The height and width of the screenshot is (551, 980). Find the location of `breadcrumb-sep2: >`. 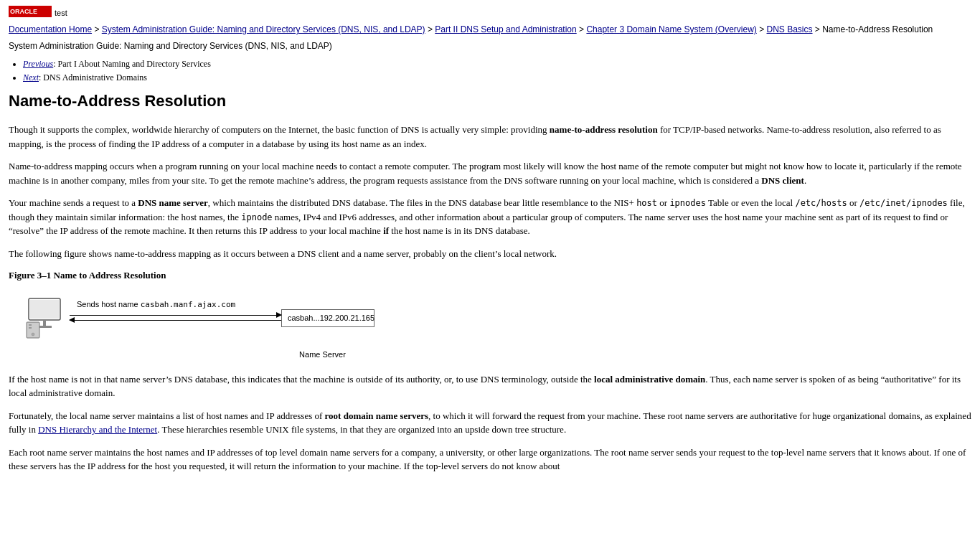

breadcrumb-sep2: > is located at coordinates (431, 29).